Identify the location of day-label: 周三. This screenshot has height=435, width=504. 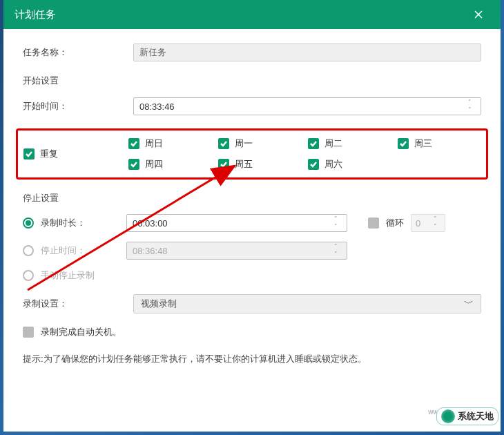
(423, 144).